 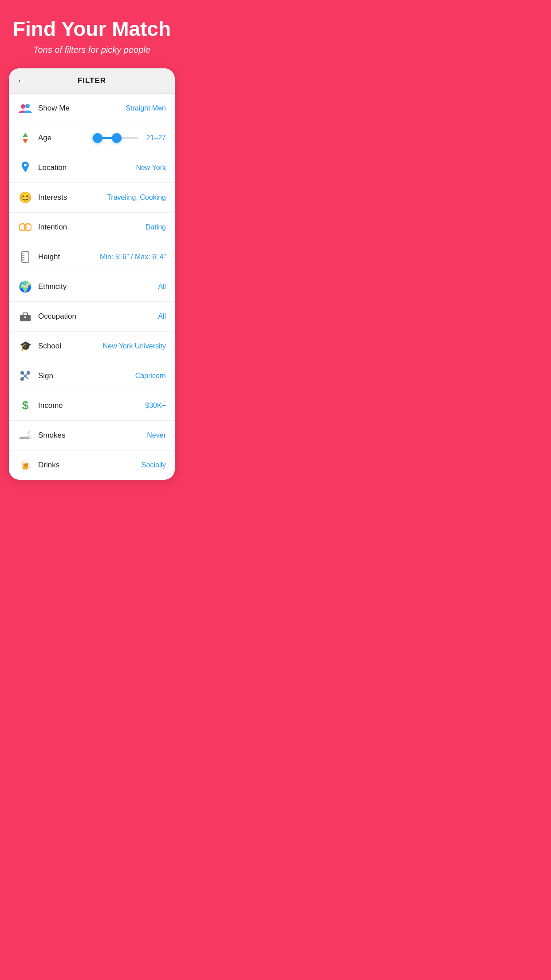 I want to click on filter-item-occupation: Occupation All, so click(x=92, y=317).